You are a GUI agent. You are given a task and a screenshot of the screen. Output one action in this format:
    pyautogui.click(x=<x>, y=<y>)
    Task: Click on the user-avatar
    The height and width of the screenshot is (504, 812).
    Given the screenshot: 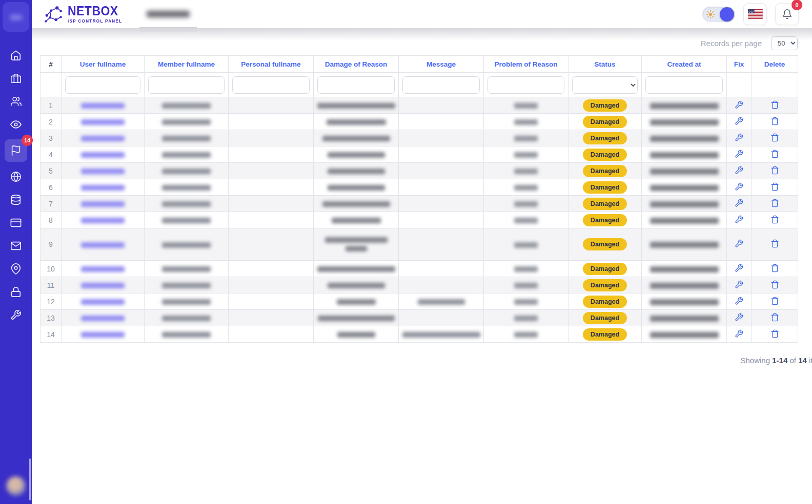 What is the action you would take?
    pyautogui.click(x=16, y=486)
    